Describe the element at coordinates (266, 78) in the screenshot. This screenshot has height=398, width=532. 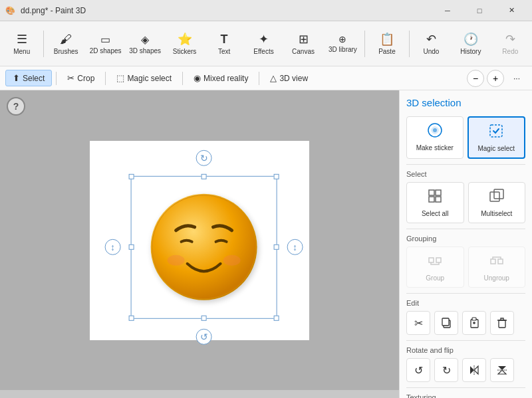
I see `subbar: ⬆ Select ✂ Crop ⬚ Magic select ◉ Mixed r…` at that location.